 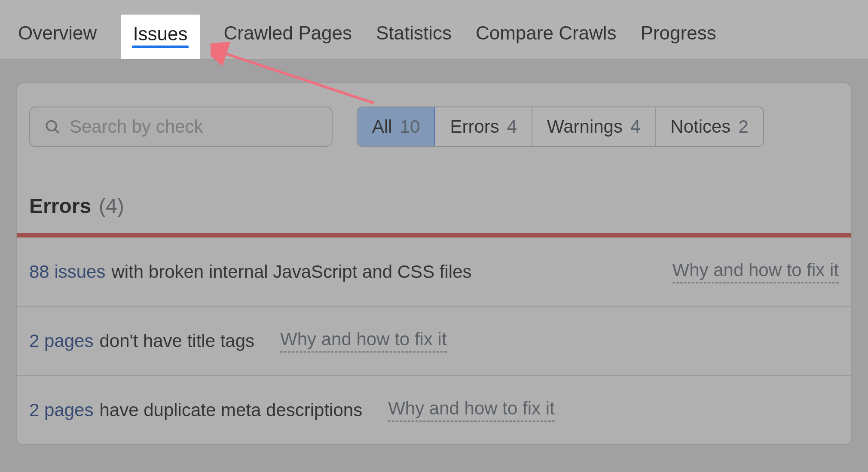 What do you see at coordinates (700, 127) in the screenshot?
I see `filter-label: Notices` at bounding box center [700, 127].